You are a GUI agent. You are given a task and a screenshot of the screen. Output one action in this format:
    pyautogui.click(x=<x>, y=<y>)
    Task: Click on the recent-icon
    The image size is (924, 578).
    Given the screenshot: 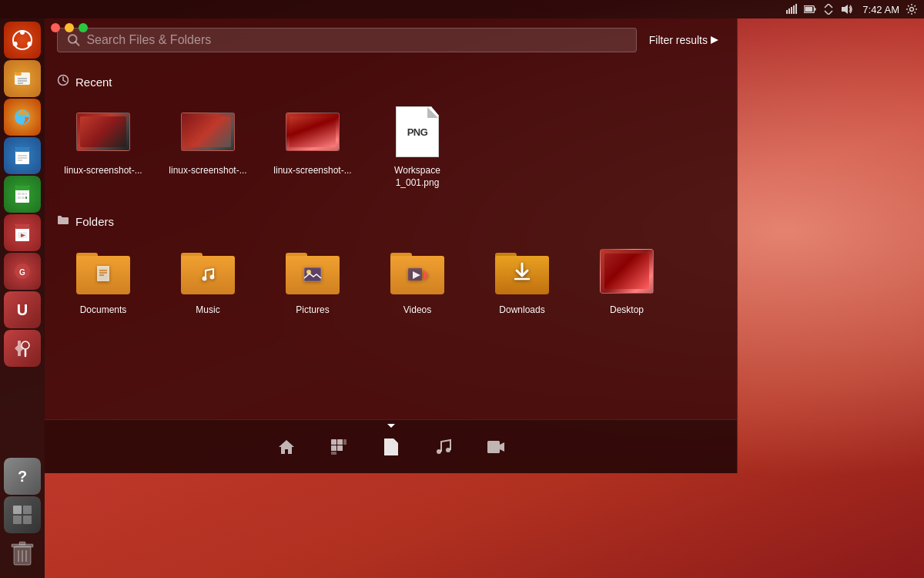 What is the action you would take?
    pyautogui.click(x=63, y=82)
    